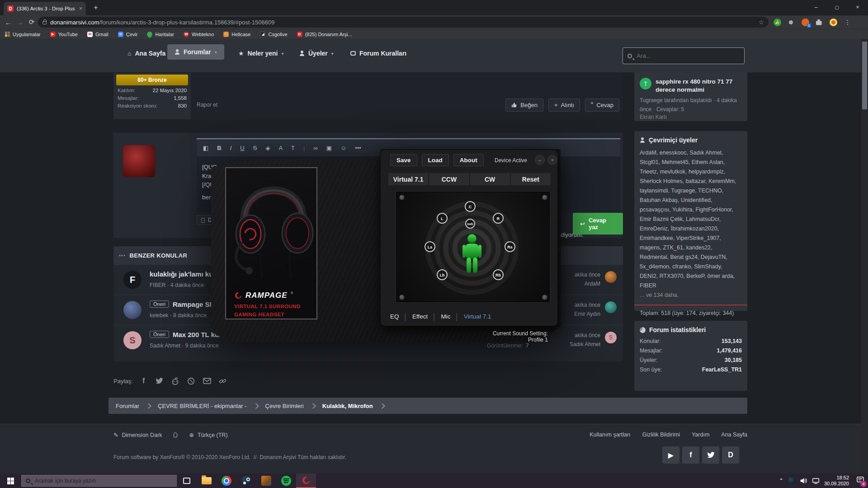  I want to click on speaker-center: C, so click(470, 206).